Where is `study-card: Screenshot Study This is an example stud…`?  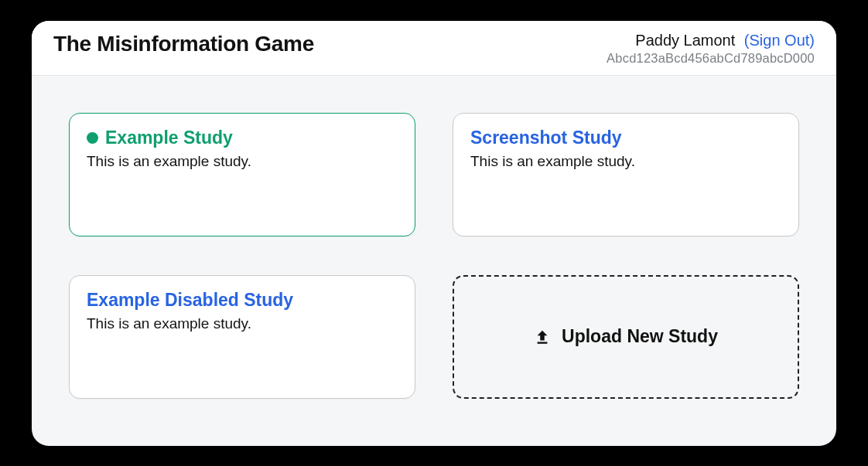 study-card: Screenshot Study This is an example stud… is located at coordinates (626, 175).